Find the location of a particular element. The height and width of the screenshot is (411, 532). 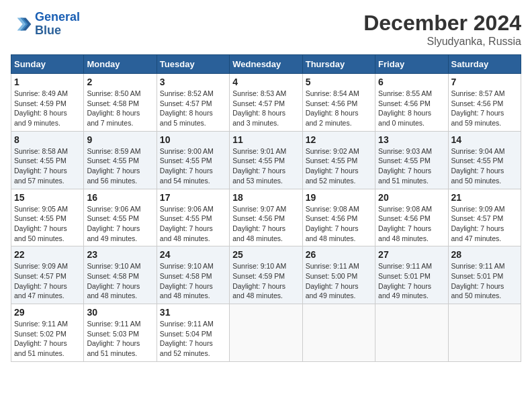

day-number: 6 is located at coordinates (411, 82).